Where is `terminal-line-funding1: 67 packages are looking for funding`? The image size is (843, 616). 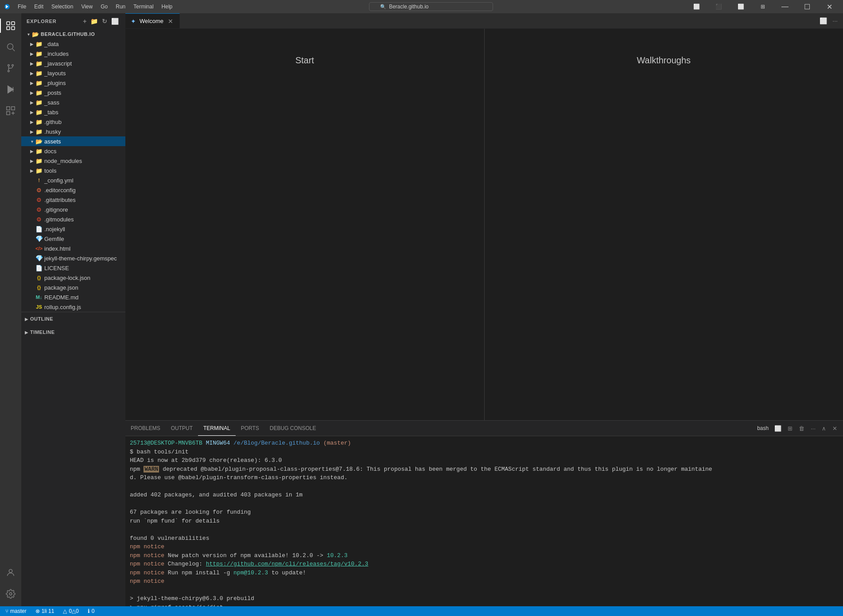
terminal-line-funding1: 67 packages are looking for funding is located at coordinates (484, 512).